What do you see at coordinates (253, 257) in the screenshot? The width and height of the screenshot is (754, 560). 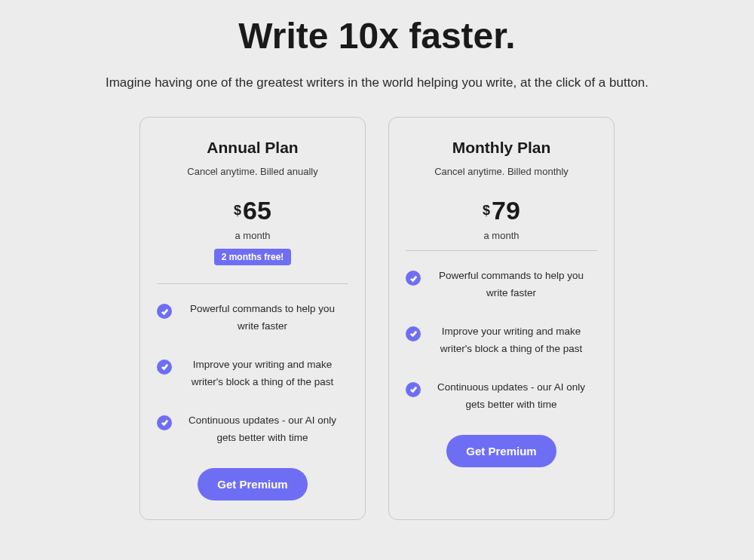 I see `plan-badge: 2 months free!` at bounding box center [253, 257].